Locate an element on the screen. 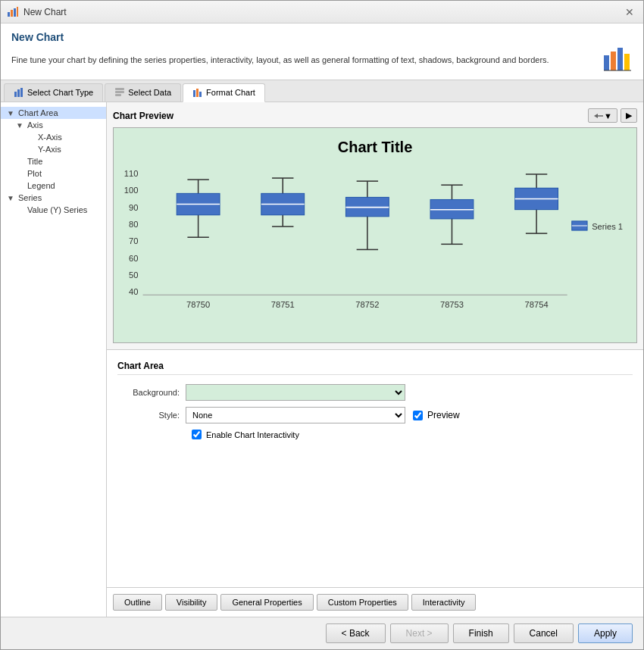 This screenshot has height=650, width=644. general-properties-button: General Properties is located at coordinates (267, 602).